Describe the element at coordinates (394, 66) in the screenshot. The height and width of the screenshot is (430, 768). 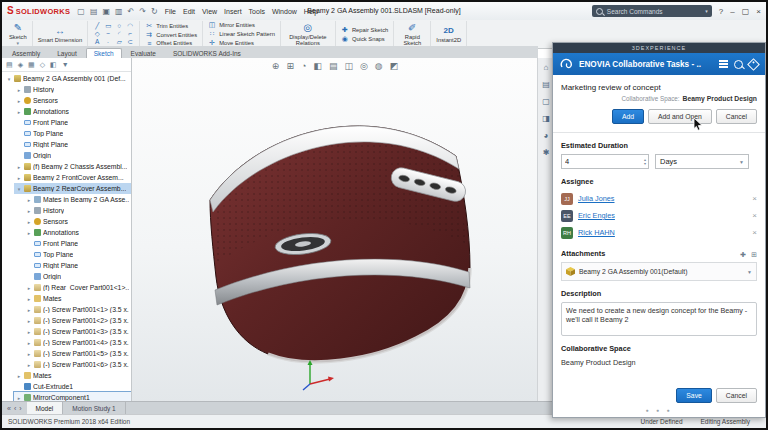
I see `scene-icon: ◩` at that location.